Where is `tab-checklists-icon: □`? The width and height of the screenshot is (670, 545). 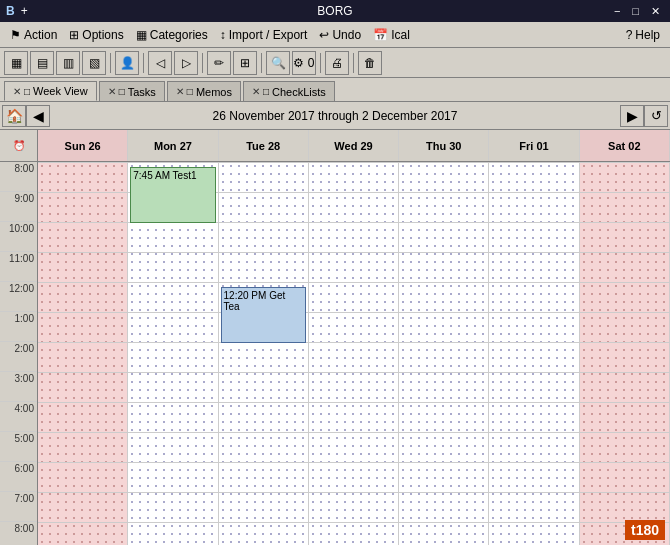 tab-checklists-icon: □ is located at coordinates (266, 92).